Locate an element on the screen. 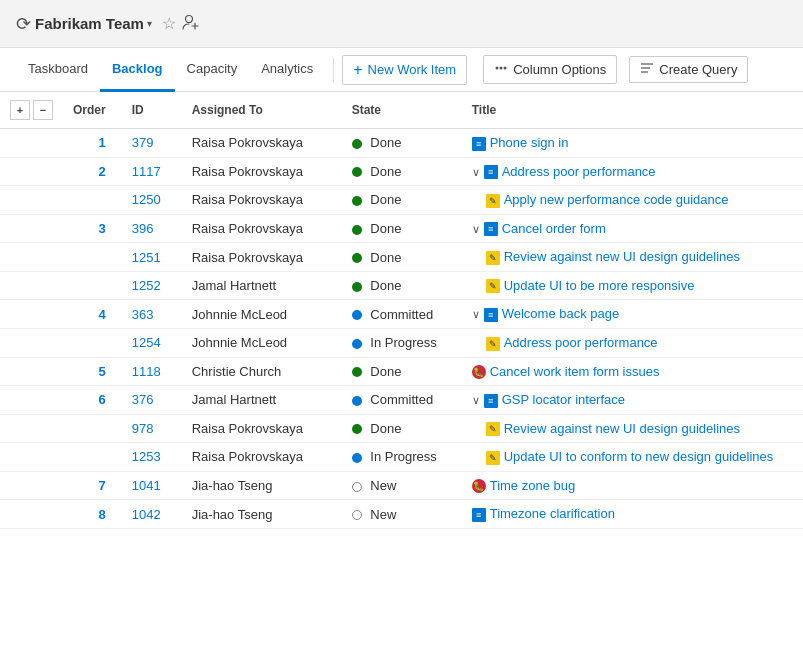 The width and height of the screenshot is (803, 671). title-link: Update UI to be more responsive is located at coordinates (600, 286).